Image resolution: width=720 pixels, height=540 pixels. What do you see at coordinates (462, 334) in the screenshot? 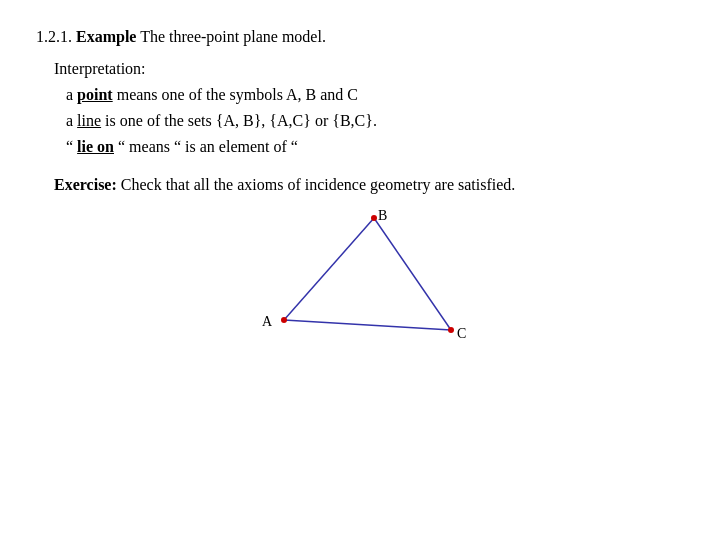
I see `vertex-C-label: C` at bounding box center [462, 334].